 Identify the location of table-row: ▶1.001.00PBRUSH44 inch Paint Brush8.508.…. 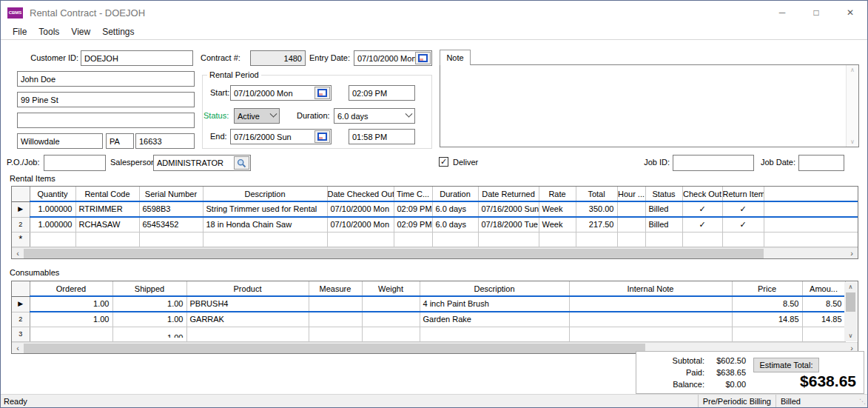
(428, 304).